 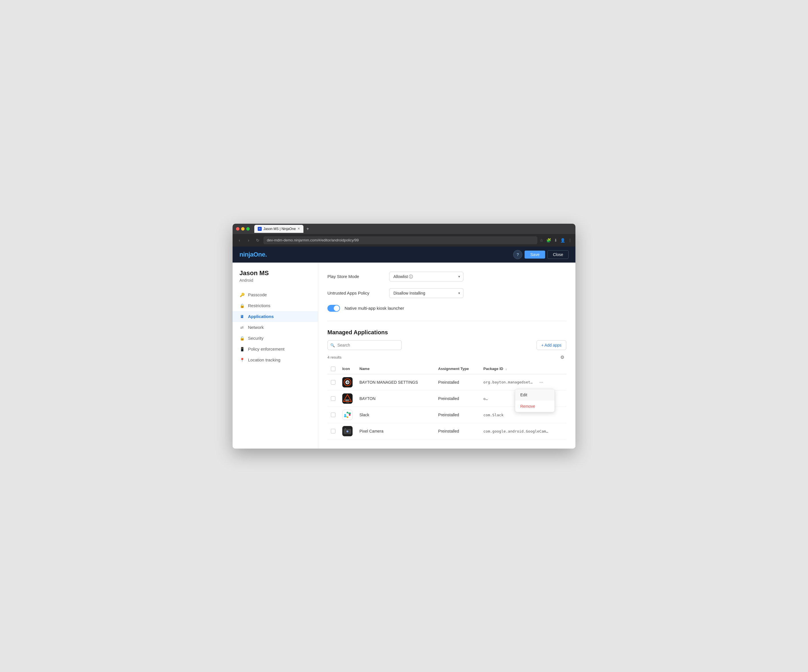 What do you see at coordinates (404, 255) in the screenshot?
I see `top-nav: ninjaOne. ? Save Close` at bounding box center [404, 255].